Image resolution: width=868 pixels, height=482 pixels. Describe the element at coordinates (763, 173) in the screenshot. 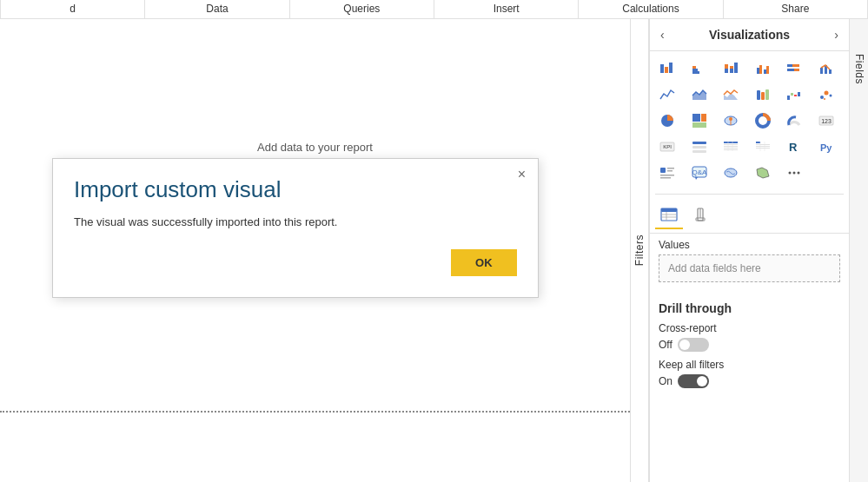

I see `viz-shape-map` at that location.